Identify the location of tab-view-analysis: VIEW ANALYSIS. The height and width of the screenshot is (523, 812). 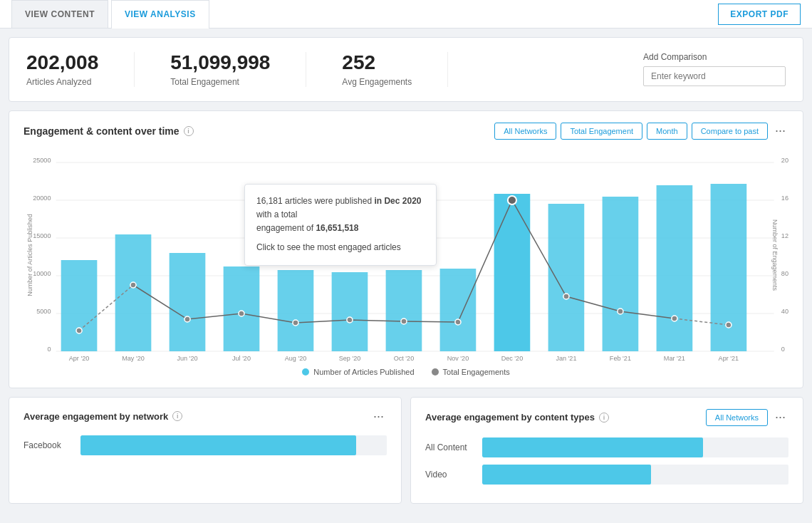
(160, 14).